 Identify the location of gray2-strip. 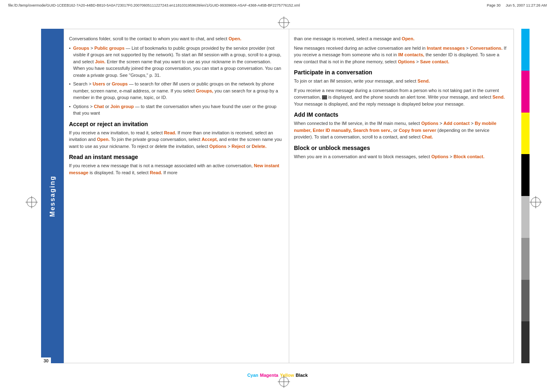
(525, 259).